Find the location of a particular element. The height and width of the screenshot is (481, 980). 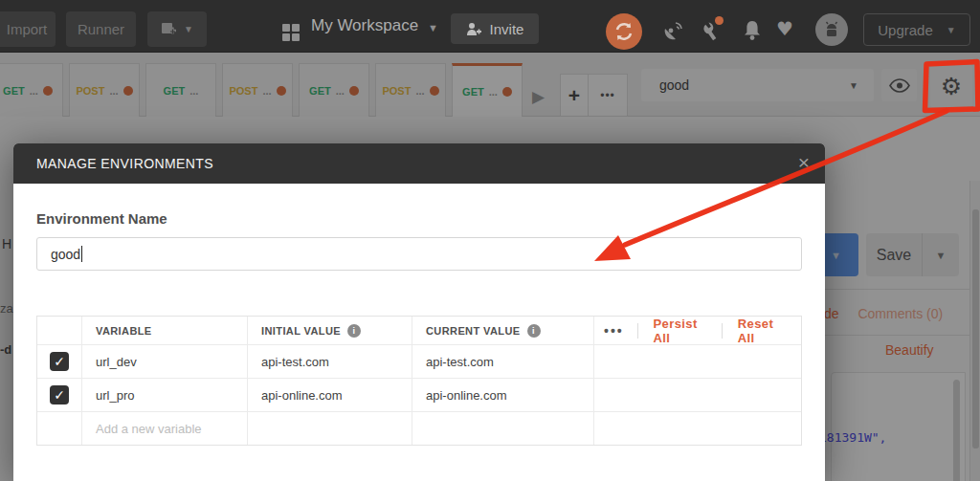

add-variable-placeholder: Add a new variable is located at coordinates (149, 428).